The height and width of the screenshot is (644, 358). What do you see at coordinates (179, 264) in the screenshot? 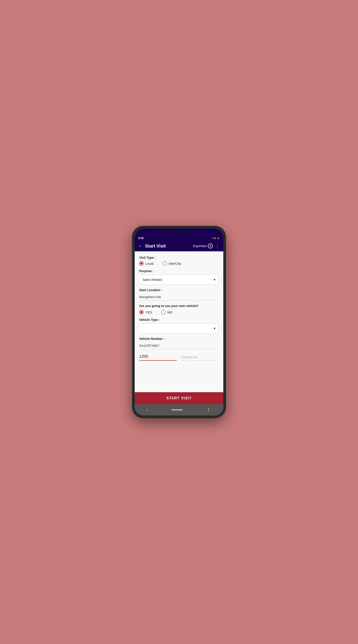
I see `visit-type-radio-group: Local InterCity` at bounding box center [179, 264].